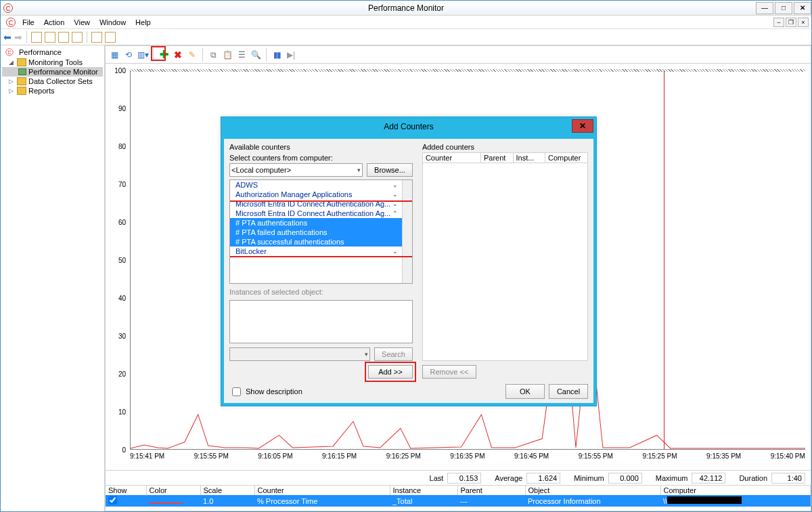 This screenshot has height=512, width=812. Describe the element at coordinates (256, 55) in the screenshot. I see `zoom-icon: 🔍` at that location.